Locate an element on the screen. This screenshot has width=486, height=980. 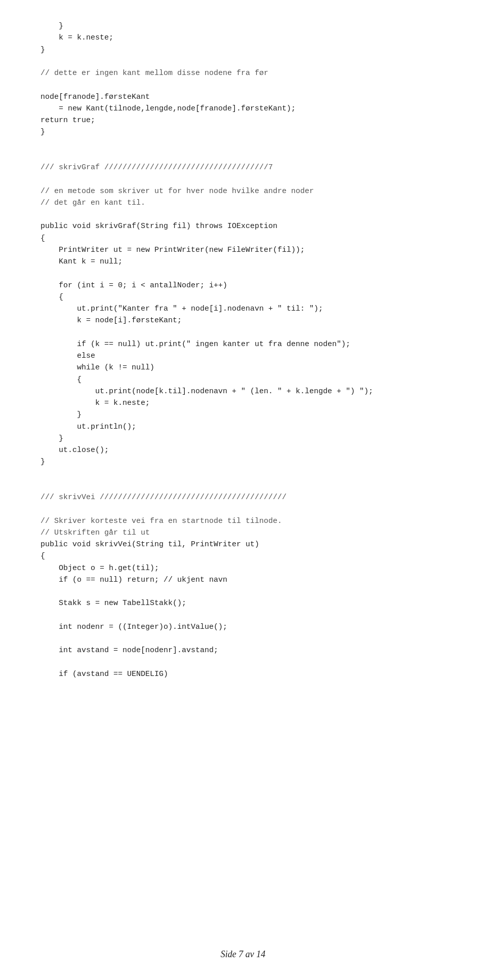
code-line: // Skriver korteste vei fra en startnode… is located at coordinates (243, 521).